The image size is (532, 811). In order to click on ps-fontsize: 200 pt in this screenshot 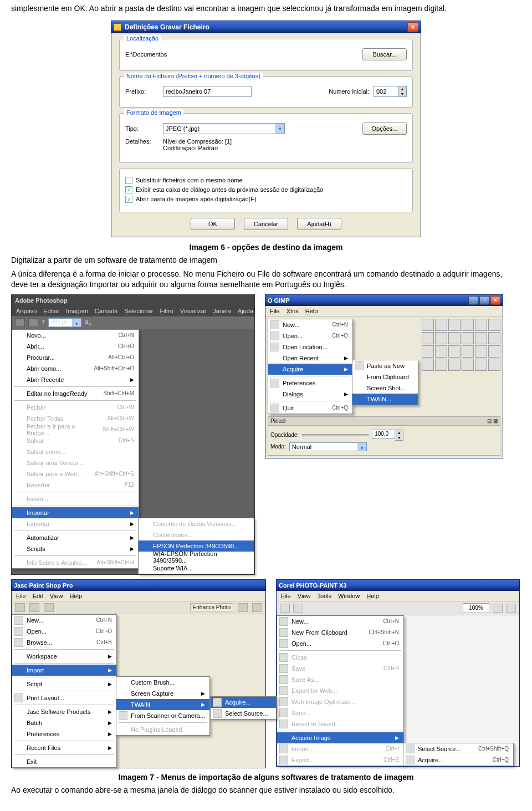, I will do `click(60, 323)`.